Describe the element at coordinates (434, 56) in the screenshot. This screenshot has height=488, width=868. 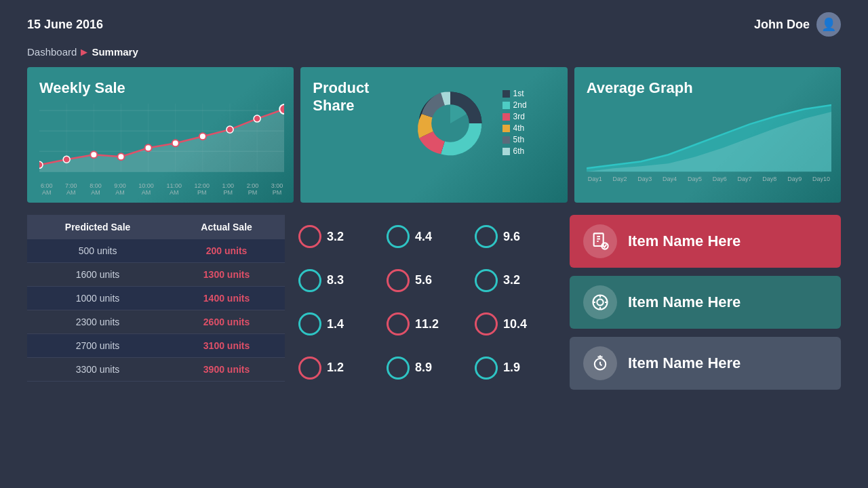
I see `breadcrumb: Dashboard ▶ Summary` at that location.